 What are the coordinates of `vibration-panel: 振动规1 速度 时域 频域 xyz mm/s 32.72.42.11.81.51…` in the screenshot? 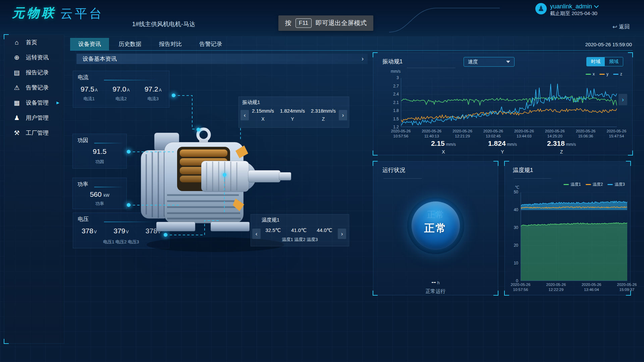 It's located at (503, 104).